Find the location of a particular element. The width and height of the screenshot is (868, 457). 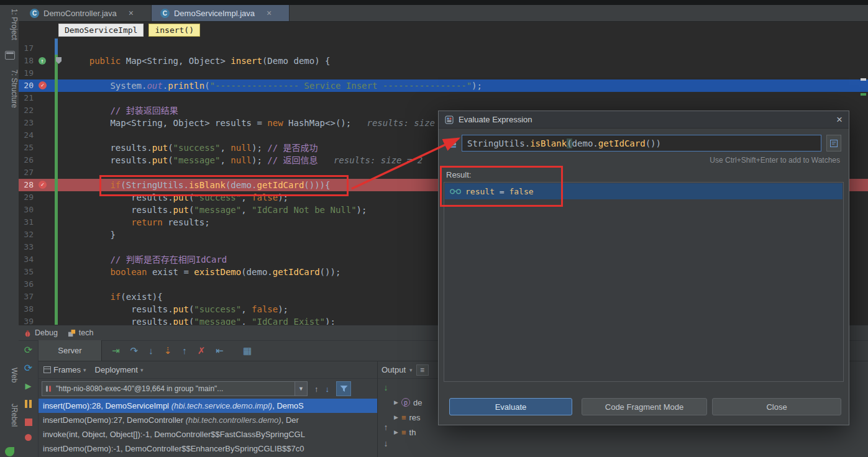

step-over-icon: ↷ is located at coordinates (134, 350).